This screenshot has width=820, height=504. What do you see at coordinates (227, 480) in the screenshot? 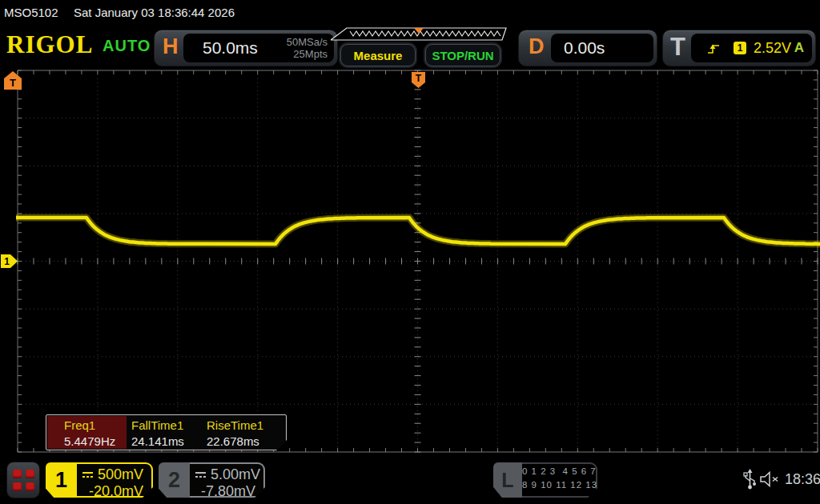
I see `channel2-info-box: 5.00mV -7.80mV` at bounding box center [227, 480].